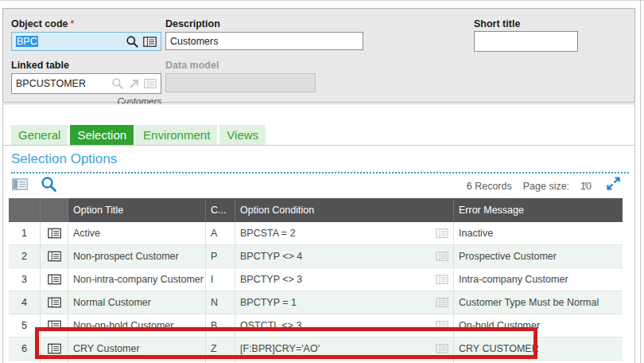  Describe the element at coordinates (526, 41) in the screenshot. I see `short-title-input` at that location.